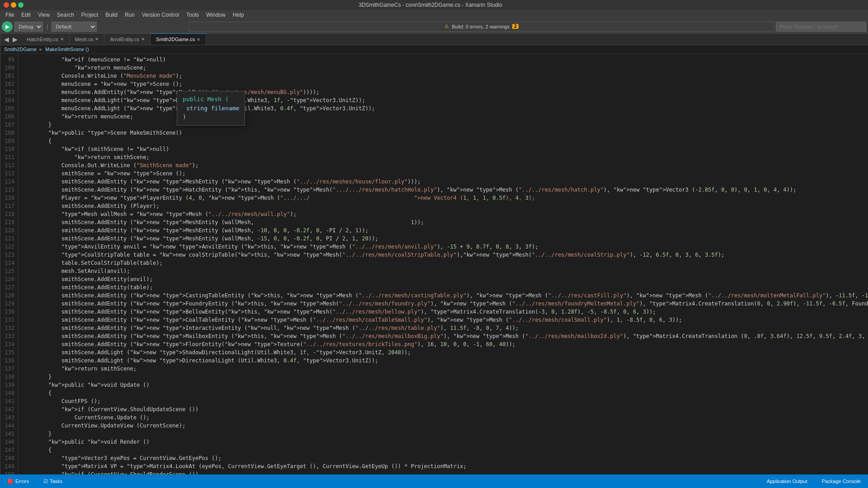  Describe the element at coordinates (87, 39) in the screenshot. I see `tab-mesh: Mesh.cs ✕` at that location.